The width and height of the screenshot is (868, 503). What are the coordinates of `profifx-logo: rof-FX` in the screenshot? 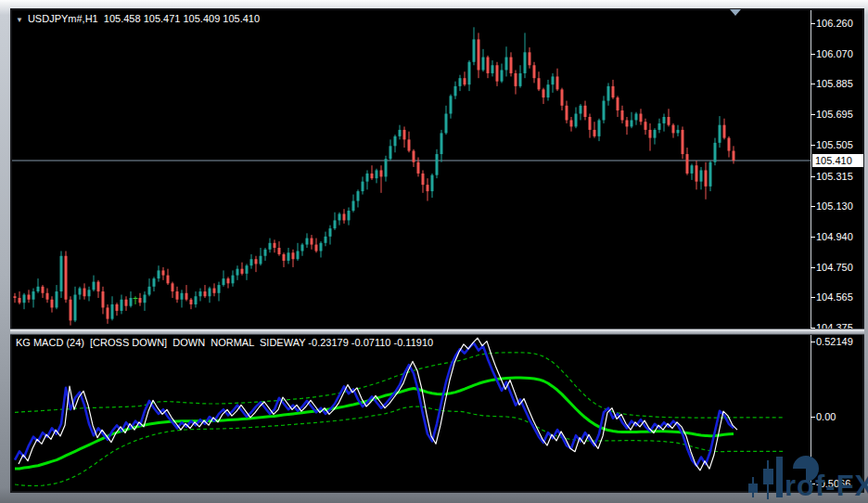 It's located at (799, 473).